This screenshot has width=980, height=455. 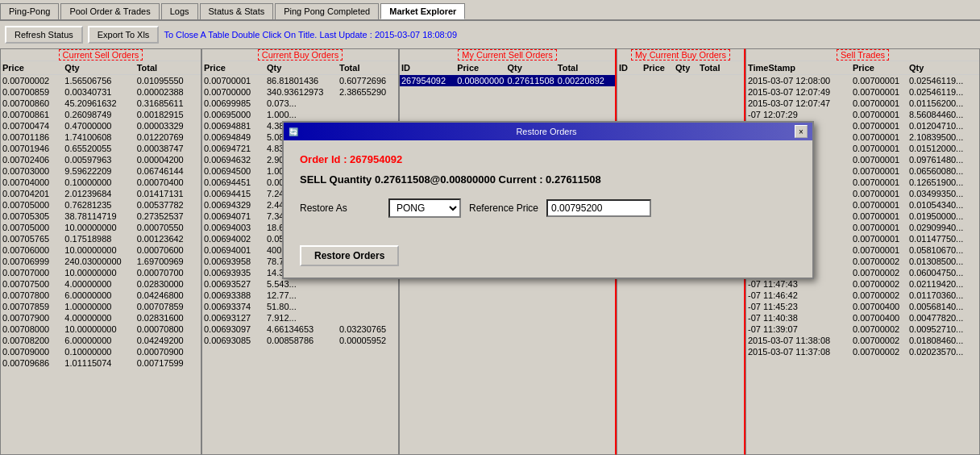 I want to click on modal-order-id: Order Id : 267954092, so click(x=548, y=160).